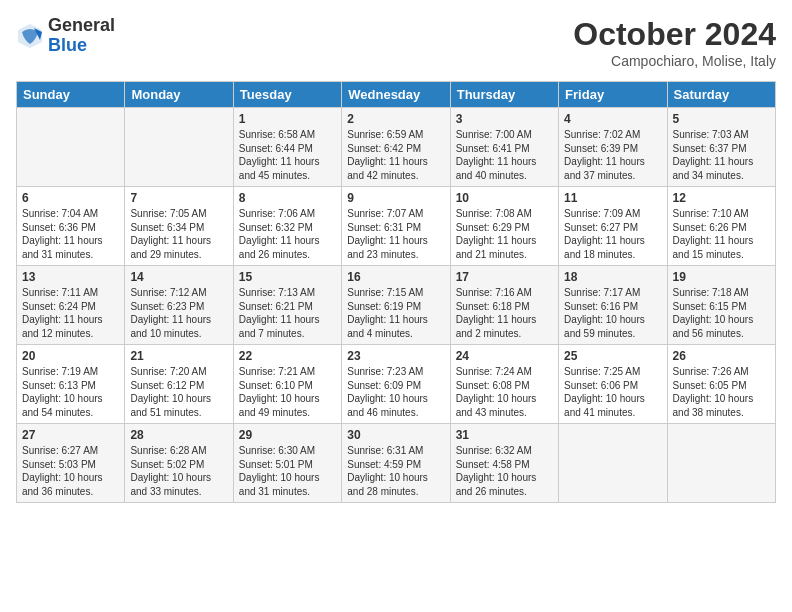 This screenshot has width=792, height=612. Describe the element at coordinates (722, 313) in the screenshot. I see `day-content: Sunrise: 7:18 AM Sunset: 6:15 PM Dayligh…` at that location.